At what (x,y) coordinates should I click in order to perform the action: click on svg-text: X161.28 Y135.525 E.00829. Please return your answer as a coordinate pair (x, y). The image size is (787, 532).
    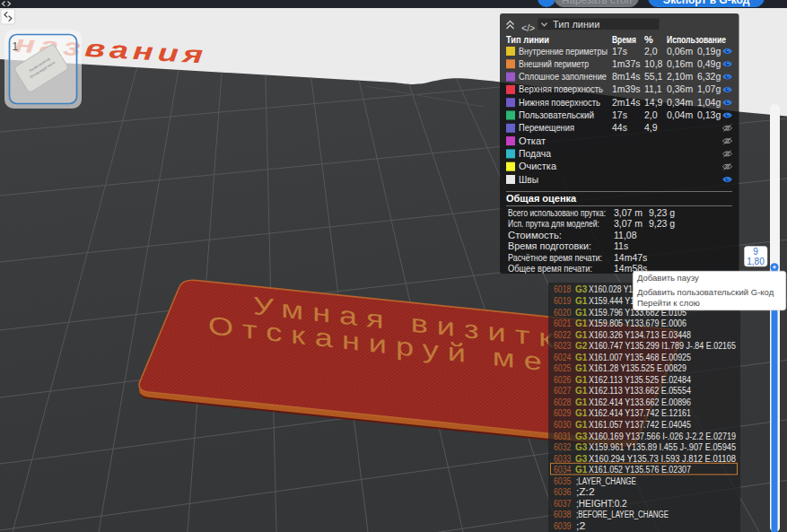
    Looking at the image, I should click on (637, 368).